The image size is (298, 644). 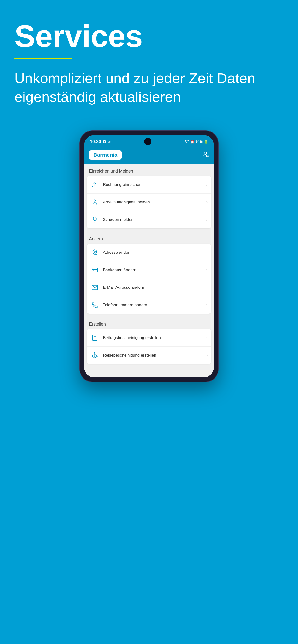 I want to click on section-header-erstellen: Erstellen, so click(x=149, y=324).